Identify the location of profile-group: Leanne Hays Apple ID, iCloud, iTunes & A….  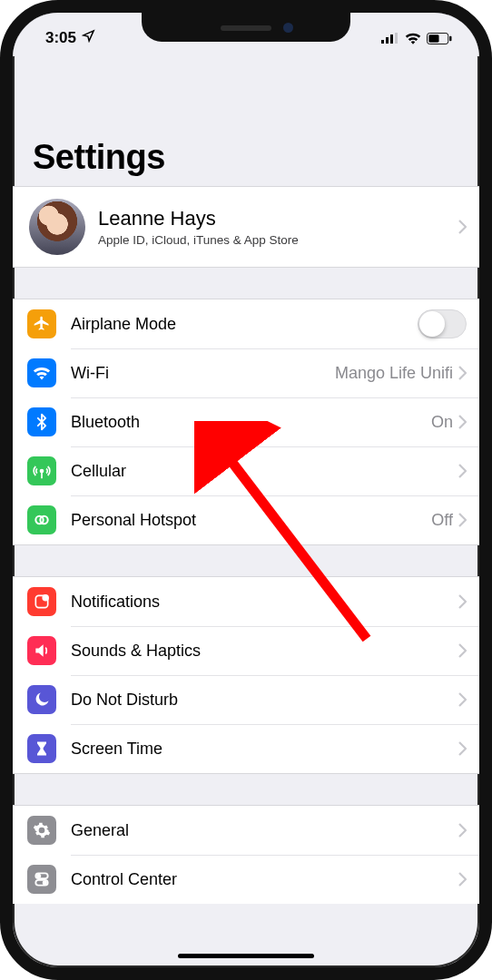
(246, 227).